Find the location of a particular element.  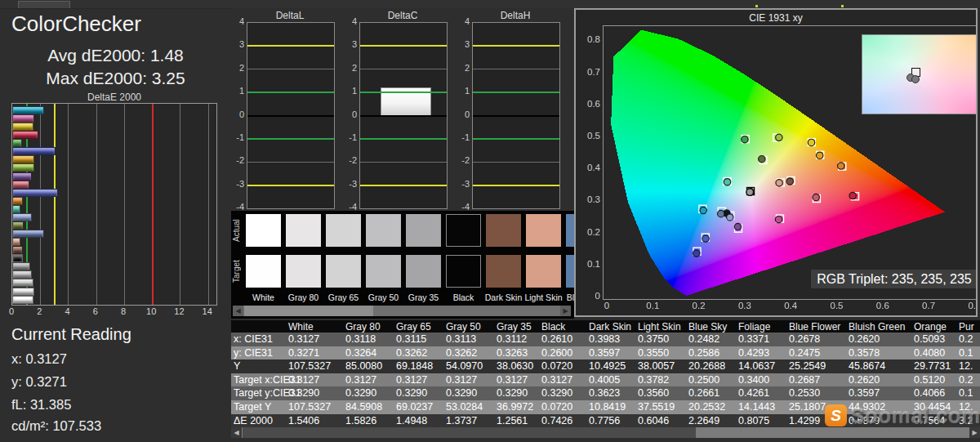

swatch-label: Light Skin is located at coordinates (544, 297).